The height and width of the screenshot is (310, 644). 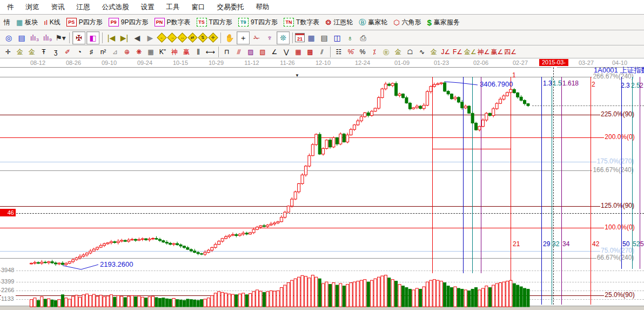 What do you see at coordinates (311, 38) in the screenshot?
I see `calculator-icon: ▦` at bounding box center [311, 38].